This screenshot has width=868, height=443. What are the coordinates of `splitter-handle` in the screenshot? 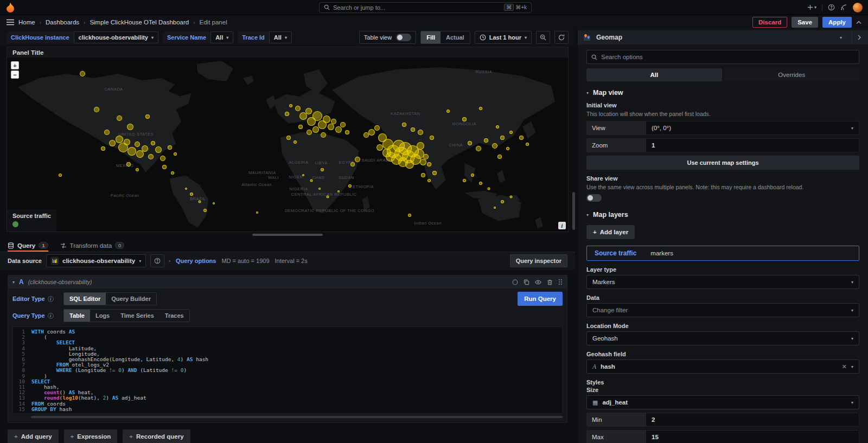 It's located at (288, 235).